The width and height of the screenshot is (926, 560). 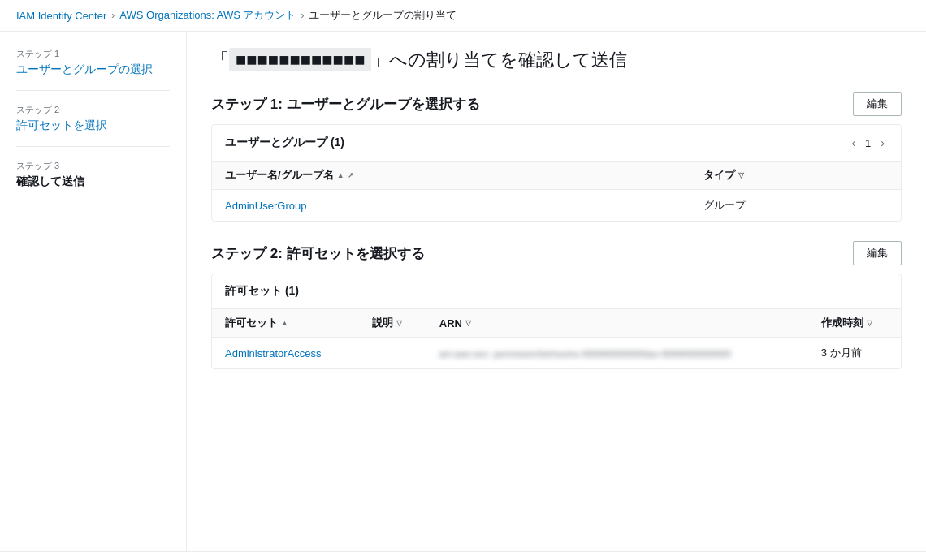 I want to click on page-title: 「■■■■■■■■■■■■」への割り当てを確認して送信, so click(x=556, y=60).